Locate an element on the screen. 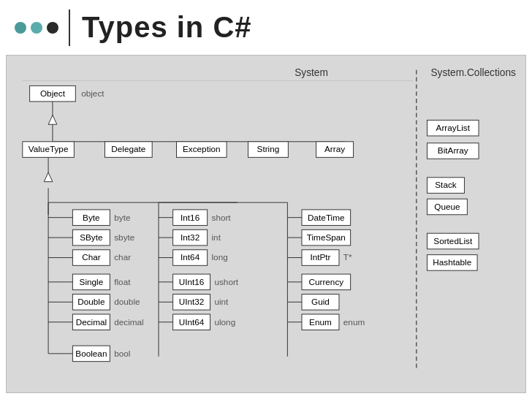  bitarray-label: BitArray is located at coordinates (453, 151).